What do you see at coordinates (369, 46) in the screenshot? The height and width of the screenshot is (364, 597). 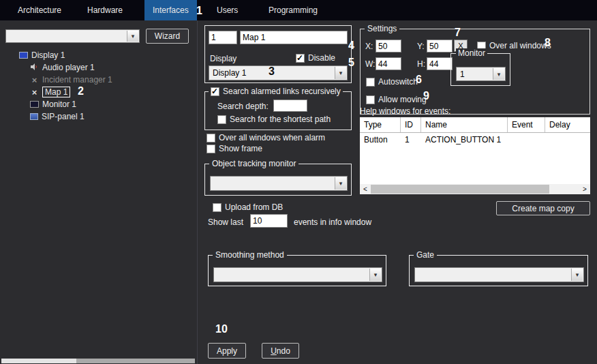 I see `x-label: X:` at bounding box center [369, 46].